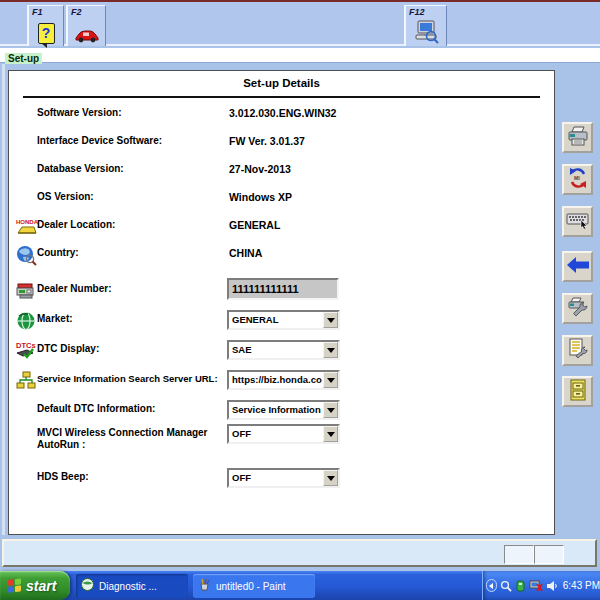 The width and height of the screenshot is (600, 600). What do you see at coordinates (26, 255) in the screenshot?
I see `globe-magnifier-icon` at bounding box center [26, 255].